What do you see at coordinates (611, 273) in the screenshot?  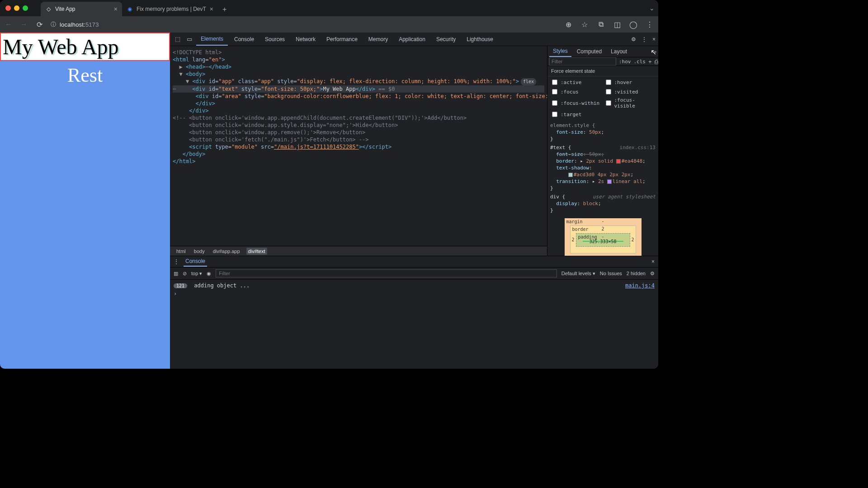 I see `issues-indicator: No Issues` at bounding box center [611, 273].